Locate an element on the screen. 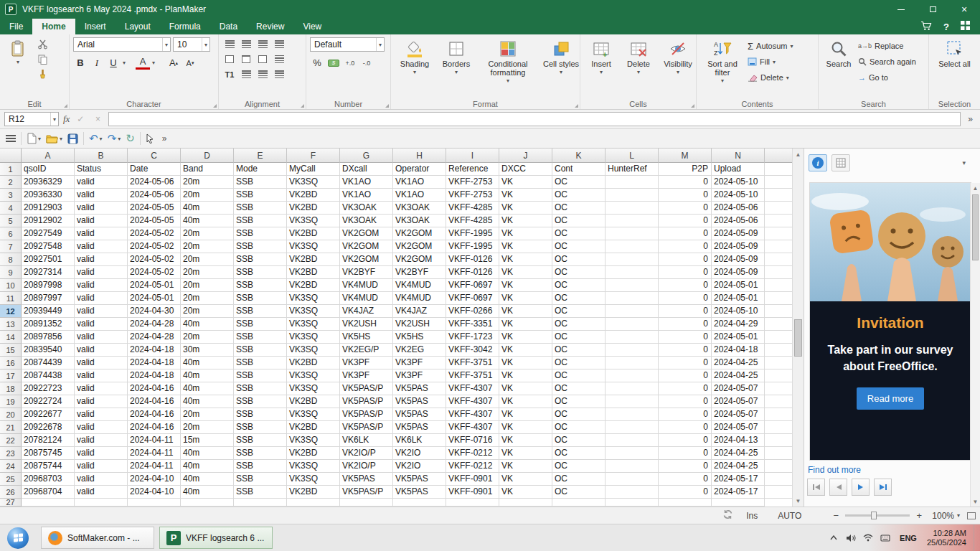 The image size is (980, 551). auto-calc-indicator: AUTO is located at coordinates (789, 516).